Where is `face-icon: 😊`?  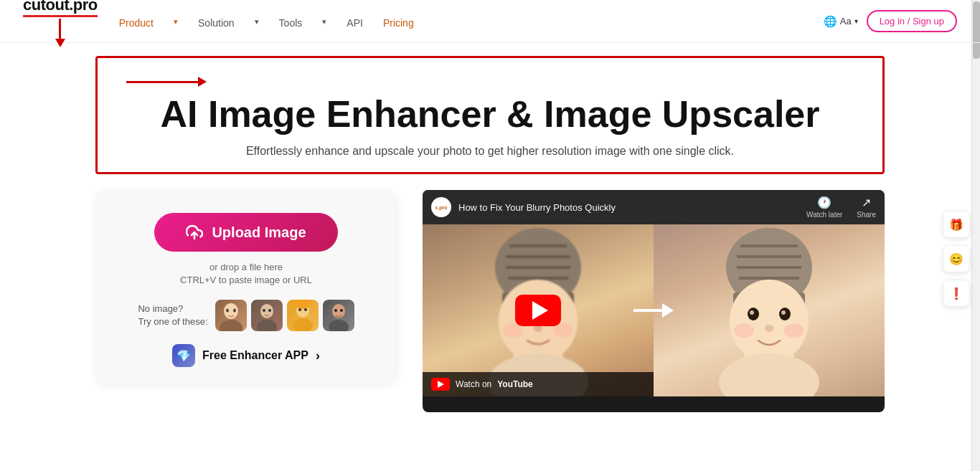 face-icon: 😊 is located at coordinates (956, 260).